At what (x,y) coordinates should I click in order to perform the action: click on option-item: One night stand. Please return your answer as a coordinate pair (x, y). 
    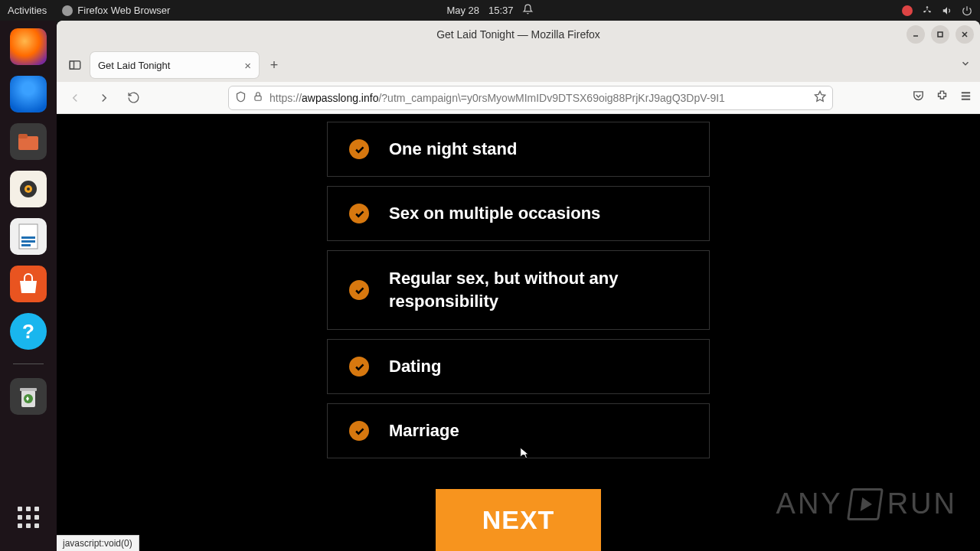
    Looking at the image, I should click on (518, 149).